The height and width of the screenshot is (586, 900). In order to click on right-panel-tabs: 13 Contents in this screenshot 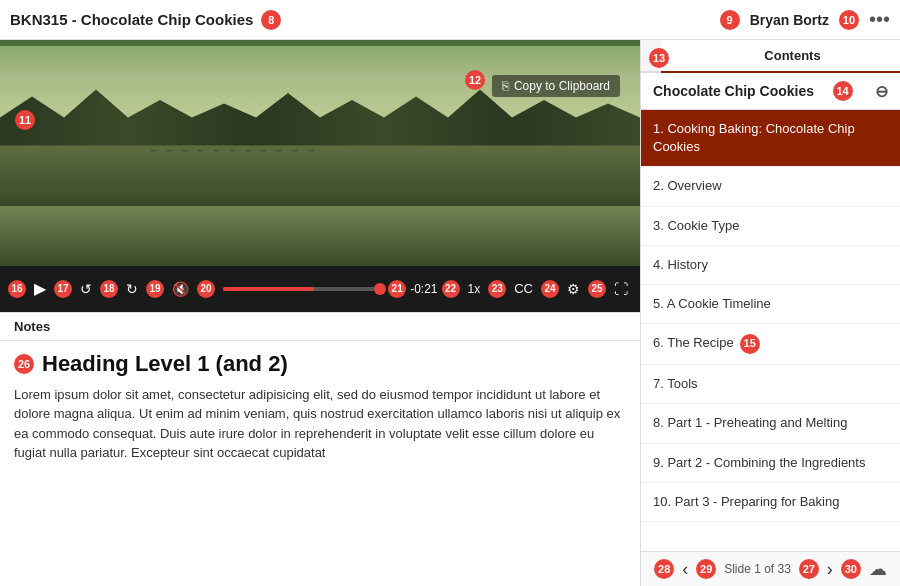, I will do `click(770, 56)`.